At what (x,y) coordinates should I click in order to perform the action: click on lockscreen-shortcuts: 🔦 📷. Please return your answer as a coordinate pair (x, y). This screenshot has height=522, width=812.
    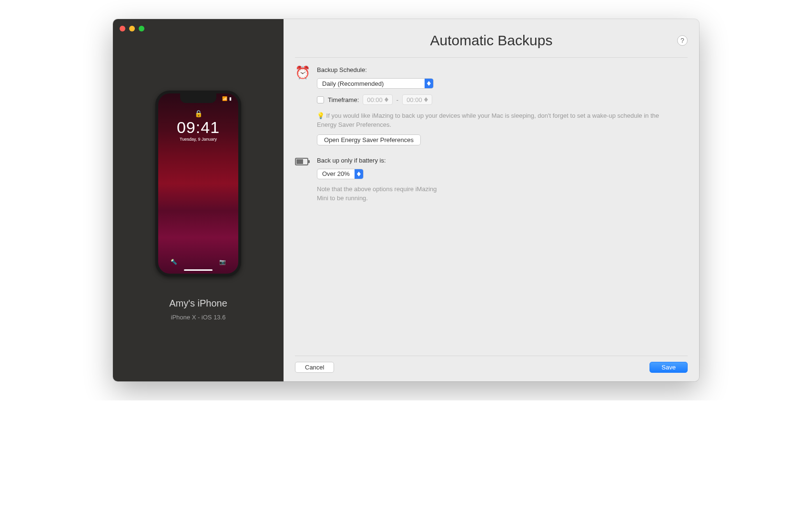
    Looking at the image, I should click on (198, 262).